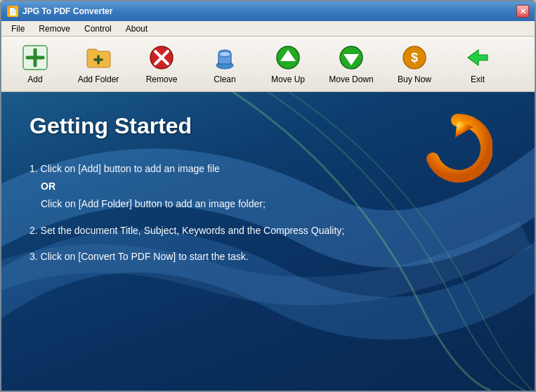 The height and width of the screenshot is (392, 536). I want to click on remove-button: Remove, so click(162, 64).